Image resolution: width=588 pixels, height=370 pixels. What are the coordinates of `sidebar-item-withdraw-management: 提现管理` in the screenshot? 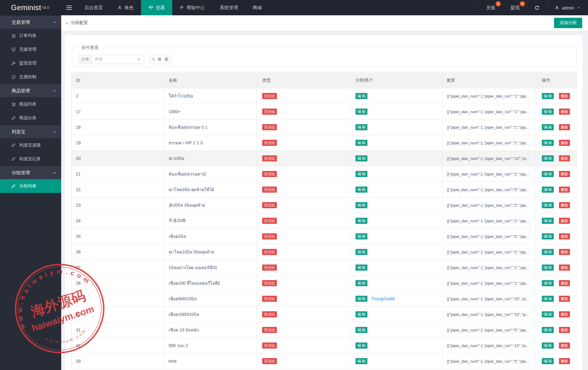 It's located at (31, 63).